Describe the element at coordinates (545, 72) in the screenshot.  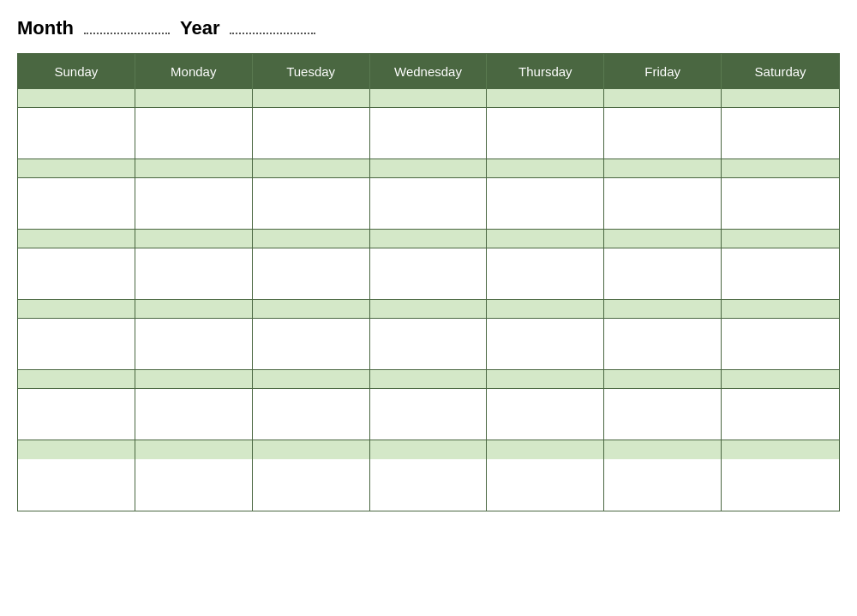
I see `header-thursday: Thursday` at that location.